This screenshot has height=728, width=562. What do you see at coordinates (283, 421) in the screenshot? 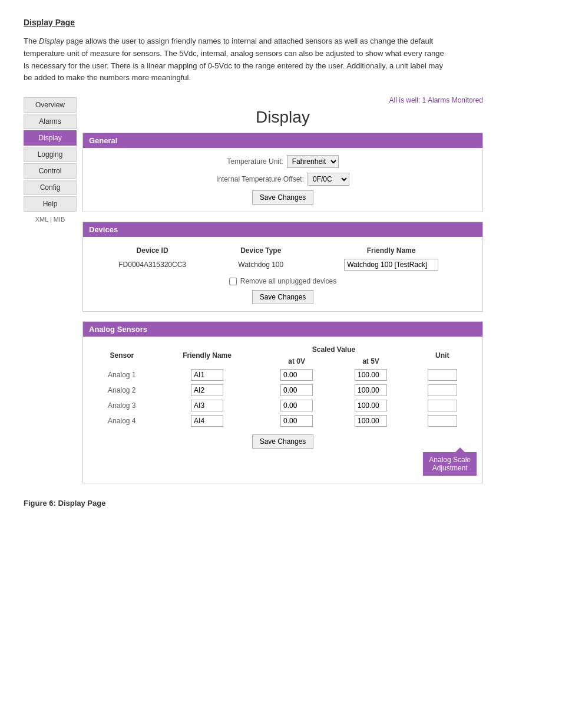
I see `table-row: Analog 4` at bounding box center [283, 421].